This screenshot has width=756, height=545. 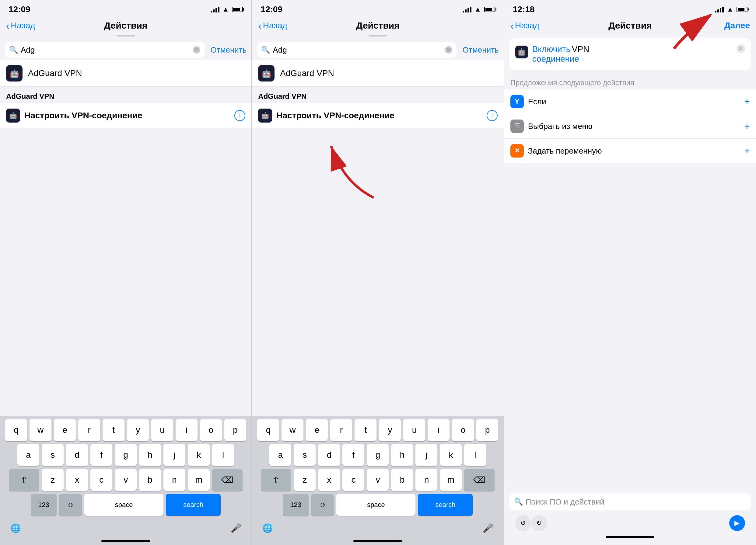 What do you see at coordinates (105, 50) in the screenshot?
I see `search-bar-1: 🔍 Adg ×` at bounding box center [105, 50].